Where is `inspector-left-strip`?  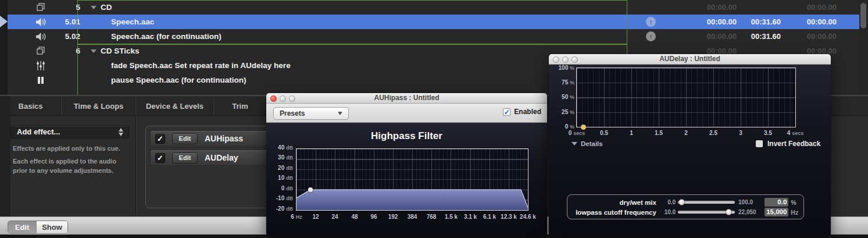
inspector-left-strip is located at coordinates (5, 157).